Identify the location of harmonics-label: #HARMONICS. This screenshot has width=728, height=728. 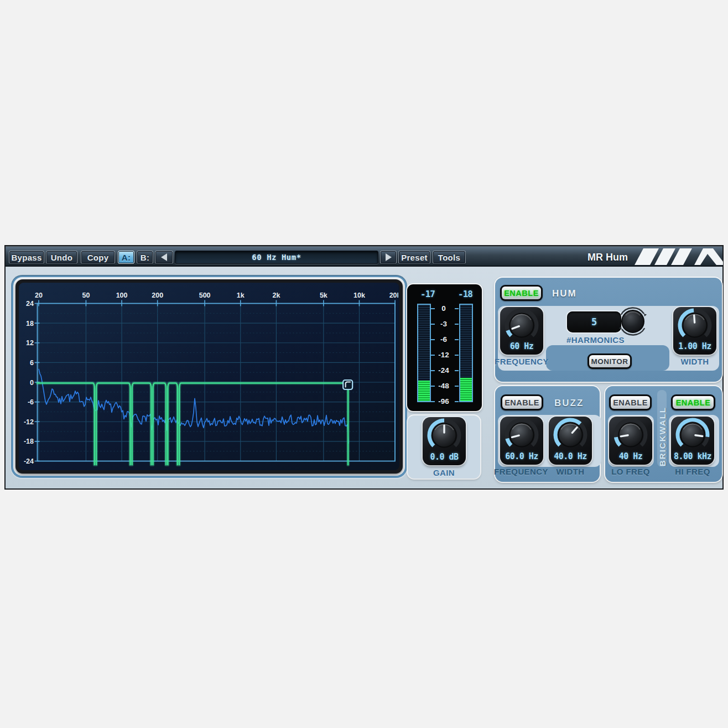
(594, 340).